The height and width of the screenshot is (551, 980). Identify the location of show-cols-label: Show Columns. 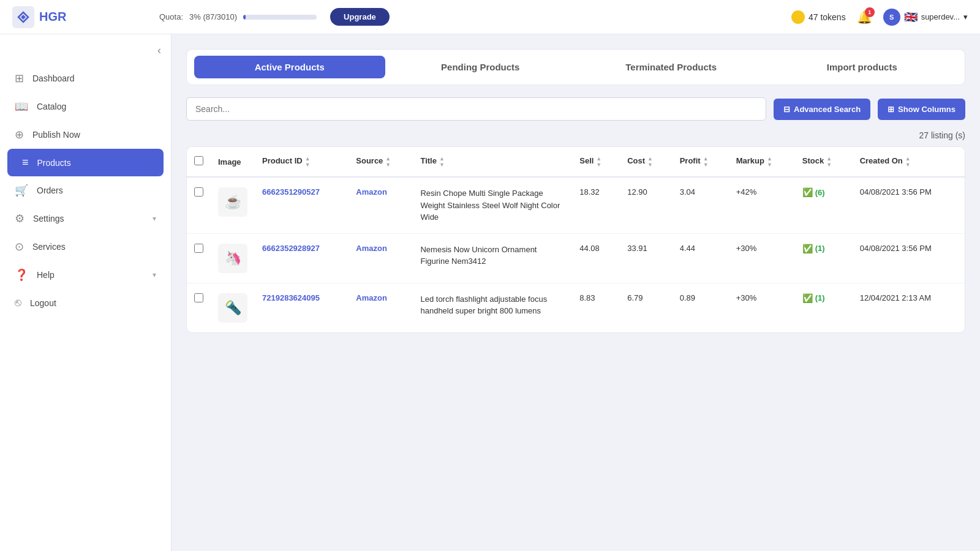
(927, 109).